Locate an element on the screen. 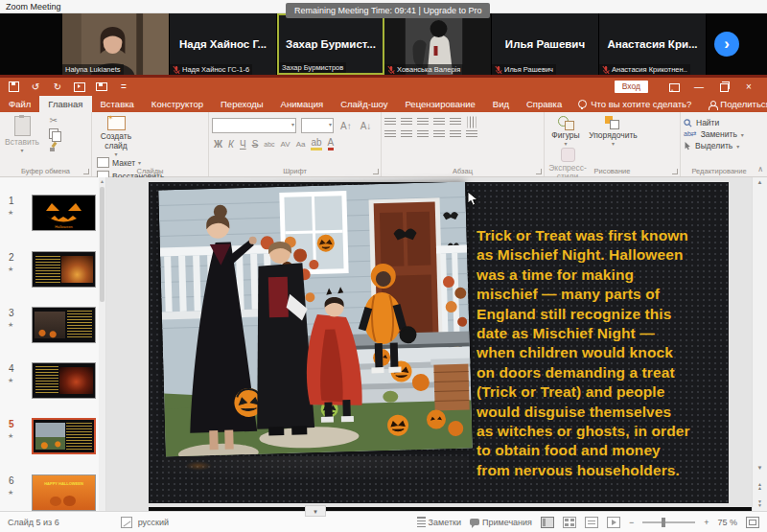 Image resolution: width=767 pixels, height=532 pixels. restore-button is located at coordinates (724, 86).